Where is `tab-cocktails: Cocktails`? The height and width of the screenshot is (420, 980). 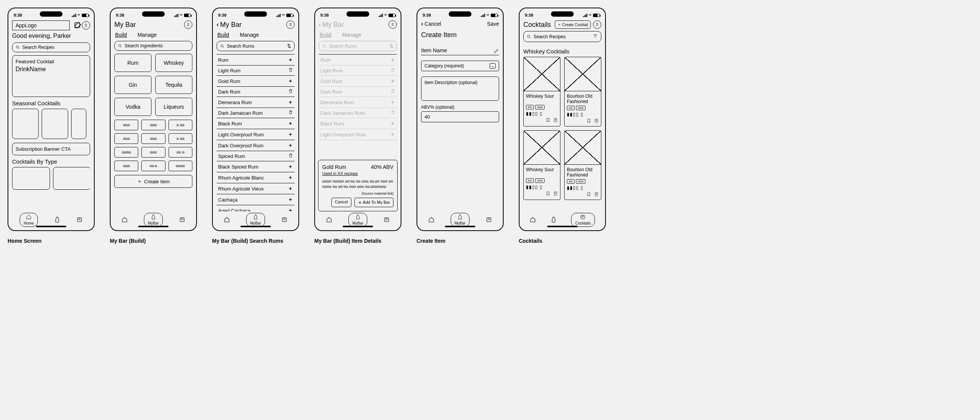
tab-cocktails: Cocktails is located at coordinates (583, 220).